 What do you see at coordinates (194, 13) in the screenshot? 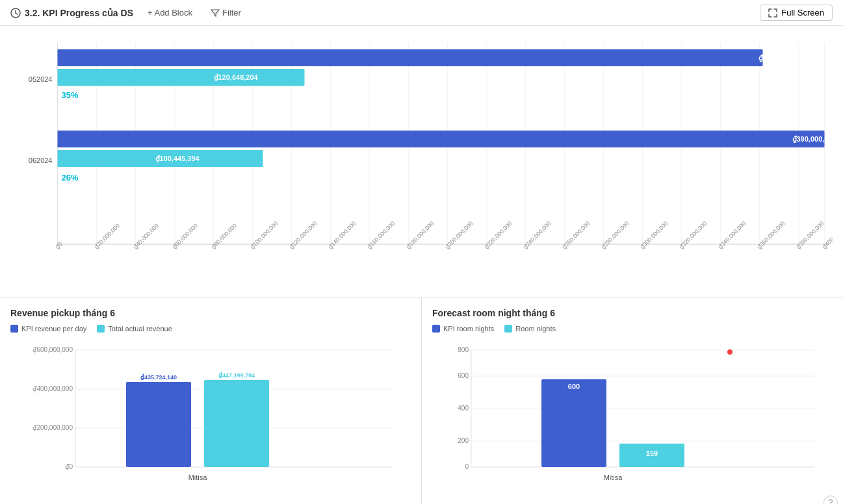
I see `header-actions: + Add Block Filter` at bounding box center [194, 13].